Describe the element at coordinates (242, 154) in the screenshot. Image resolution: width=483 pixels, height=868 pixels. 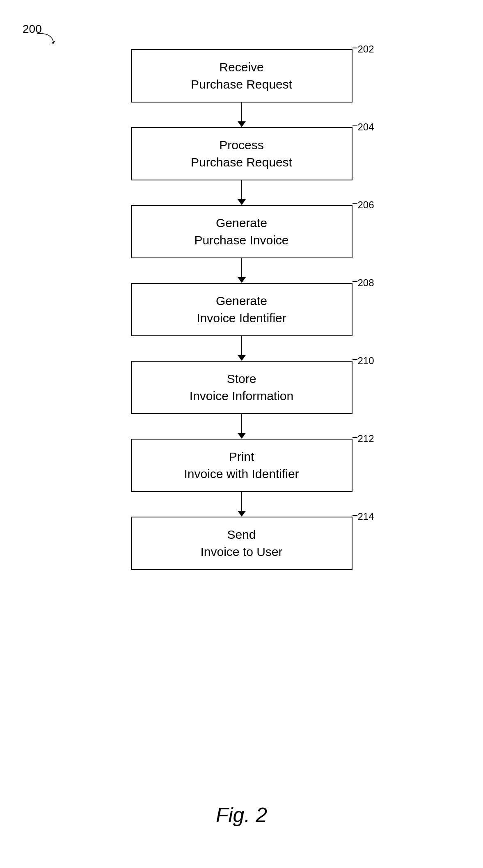
I see `step-process-purchase-request: 204 ProcessPurchase Request` at that location.